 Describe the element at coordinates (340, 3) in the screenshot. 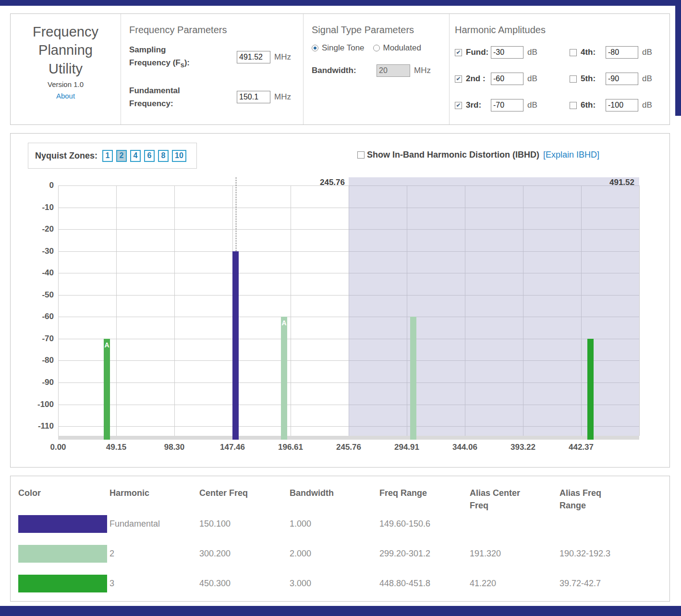

I see `frame-strip-top` at that location.